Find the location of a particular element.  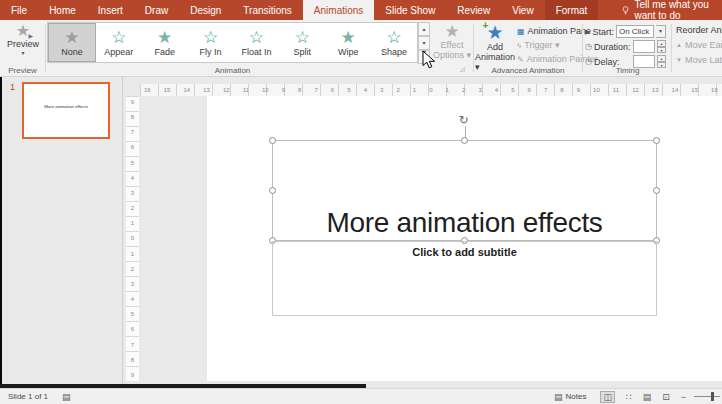

tab-insert: Insert is located at coordinates (110, 10).